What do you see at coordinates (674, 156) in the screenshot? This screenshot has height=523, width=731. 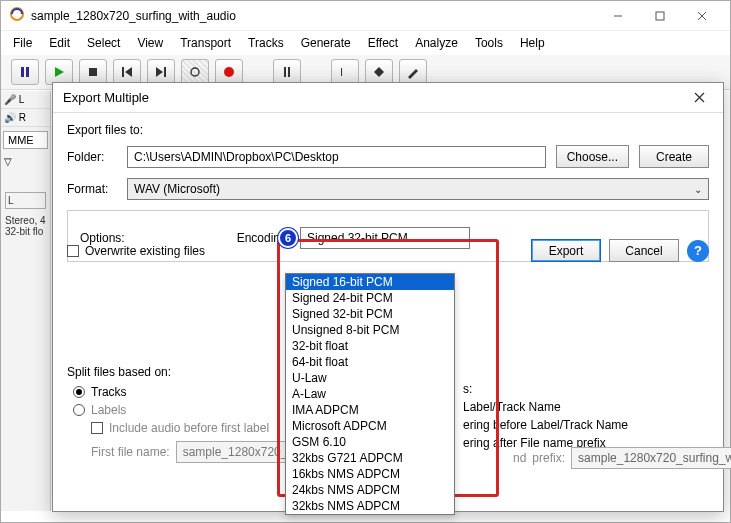 I see `create-button: Create` at bounding box center [674, 156].